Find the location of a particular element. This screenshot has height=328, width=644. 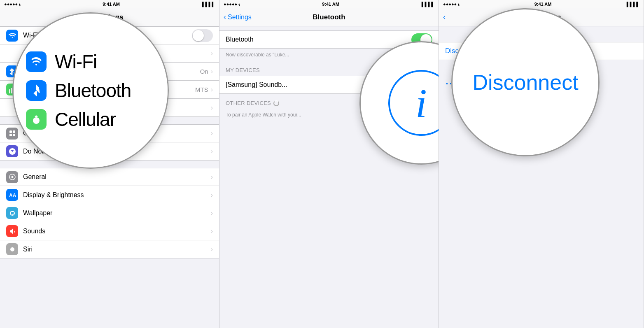

back-button: ‹ Settings is located at coordinates (238, 17).